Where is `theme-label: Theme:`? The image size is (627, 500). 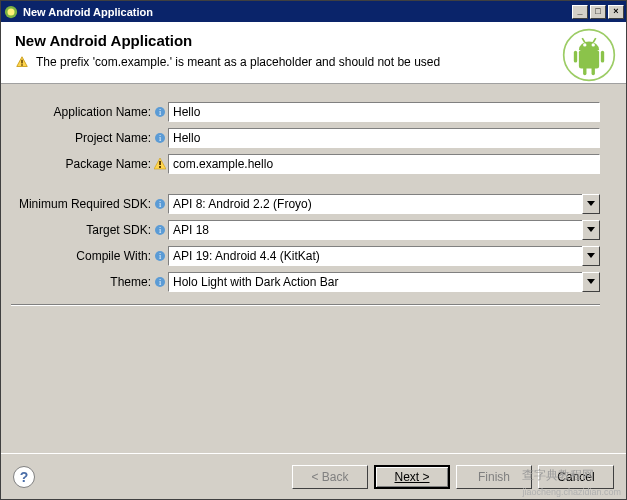 theme-label: Theme: is located at coordinates (82, 282).